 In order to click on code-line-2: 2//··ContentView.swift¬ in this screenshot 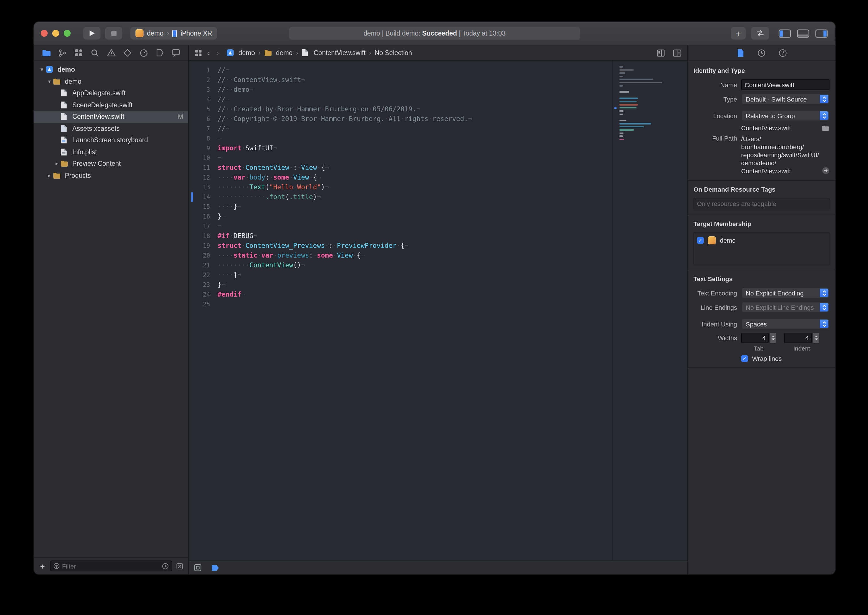, I will do `click(400, 80)`.